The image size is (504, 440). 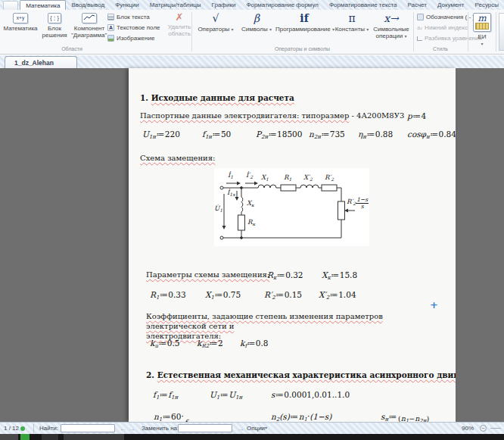 I want to click on tab-vvod-vyvod: Ввод/вывод, so click(x=88, y=5).